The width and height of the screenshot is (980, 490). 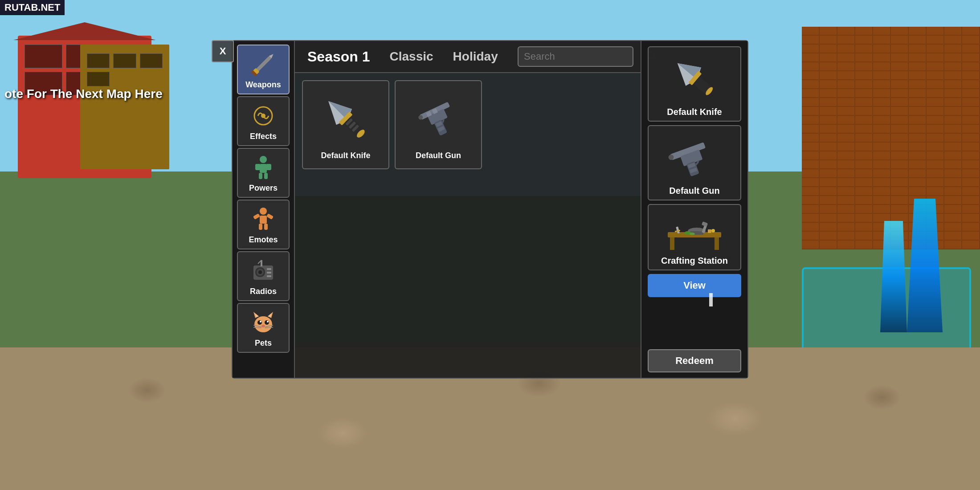 What do you see at coordinates (263, 167) in the screenshot?
I see `powers-icon` at bounding box center [263, 167].